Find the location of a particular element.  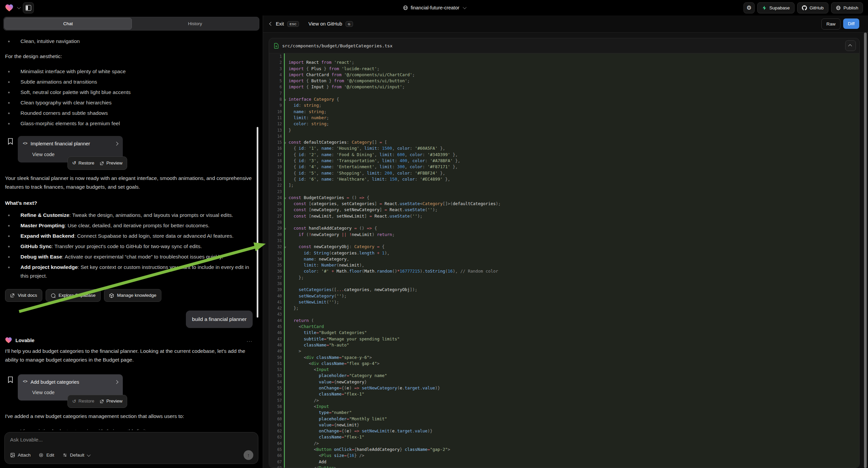

whats-next-item: Master Prompting: Use clear, detailed, a… is located at coordinates (130, 226).